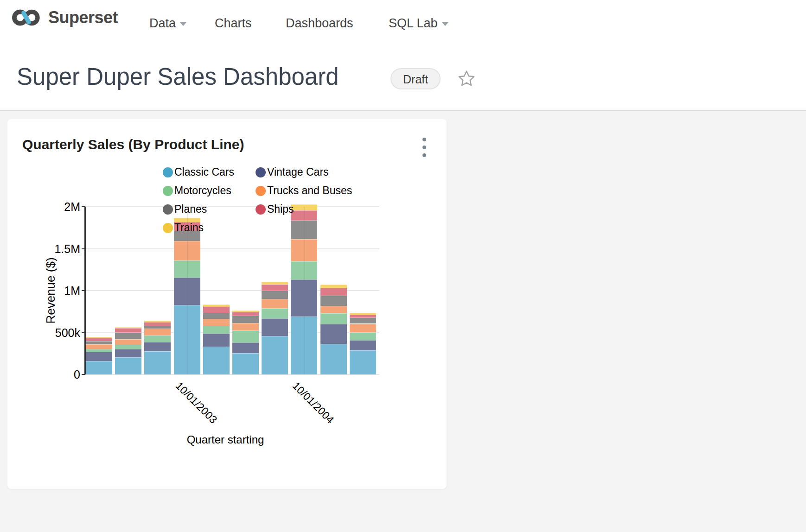  I want to click on top-nav: Superset Data Charts Dashboards SQL Lab, so click(403, 23).